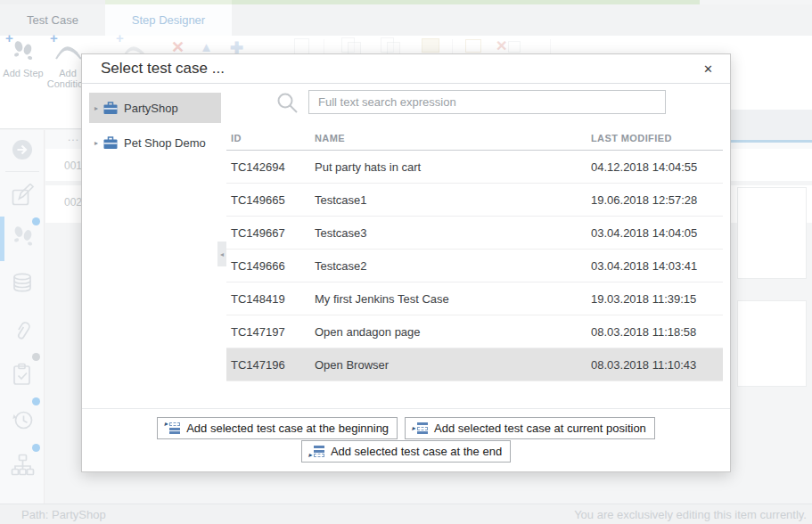 Image resolution: width=812 pixels, height=524 pixels. Describe the element at coordinates (222, 254) in the screenshot. I see `tree-collapse-splitter: ◂` at that location.